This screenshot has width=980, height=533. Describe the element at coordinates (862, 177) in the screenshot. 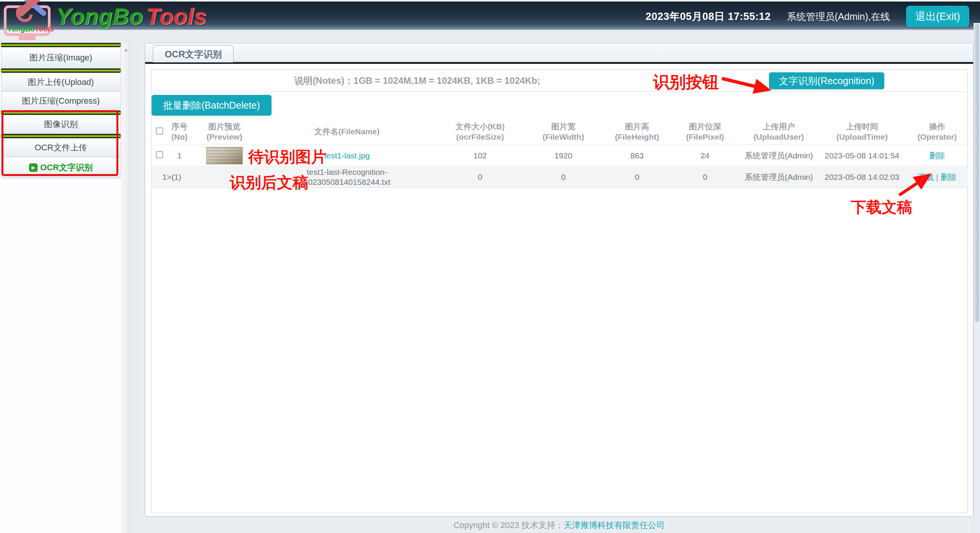

I see `cell-uploadtime: 2023-05-08 14:02:03` at that location.